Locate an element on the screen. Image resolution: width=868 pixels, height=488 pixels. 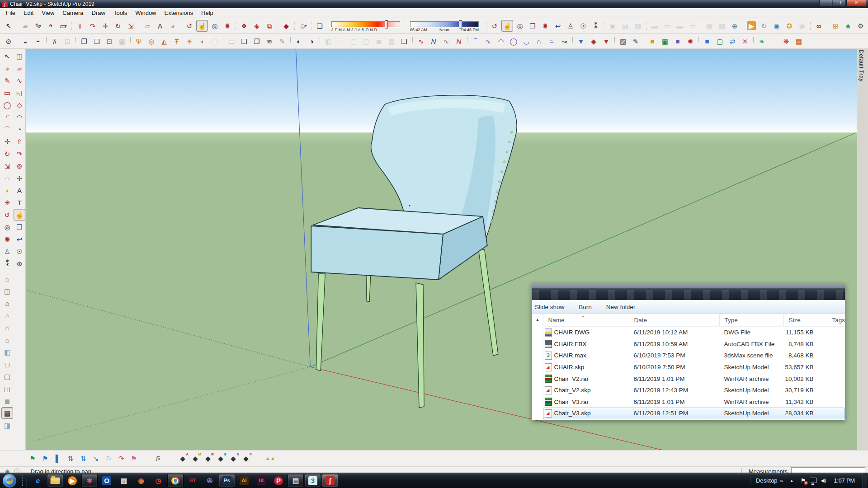
component-tool-1-icon: ❖ is located at coordinates (244, 26).